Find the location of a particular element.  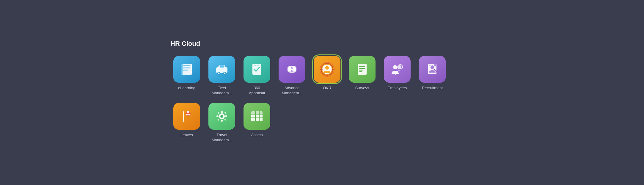

okr-icon is located at coordinates (327, 69).